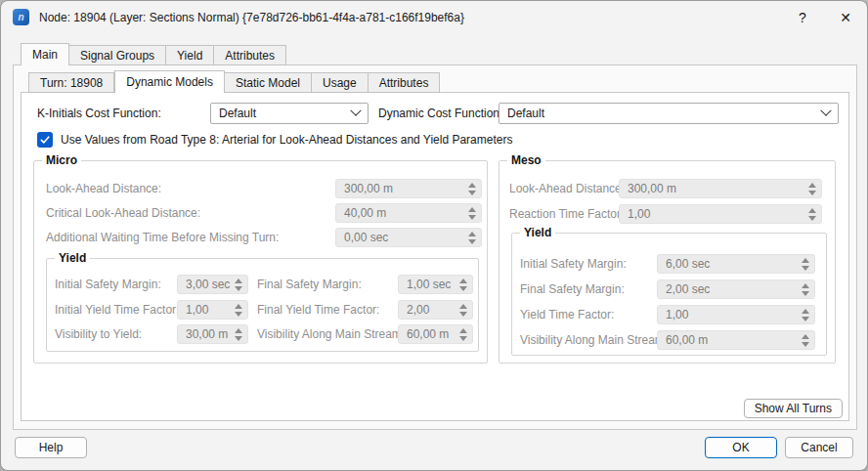 The image size is (868, 471). I want to click on spinbox-value: 0,00 sec, so click(401, 237).